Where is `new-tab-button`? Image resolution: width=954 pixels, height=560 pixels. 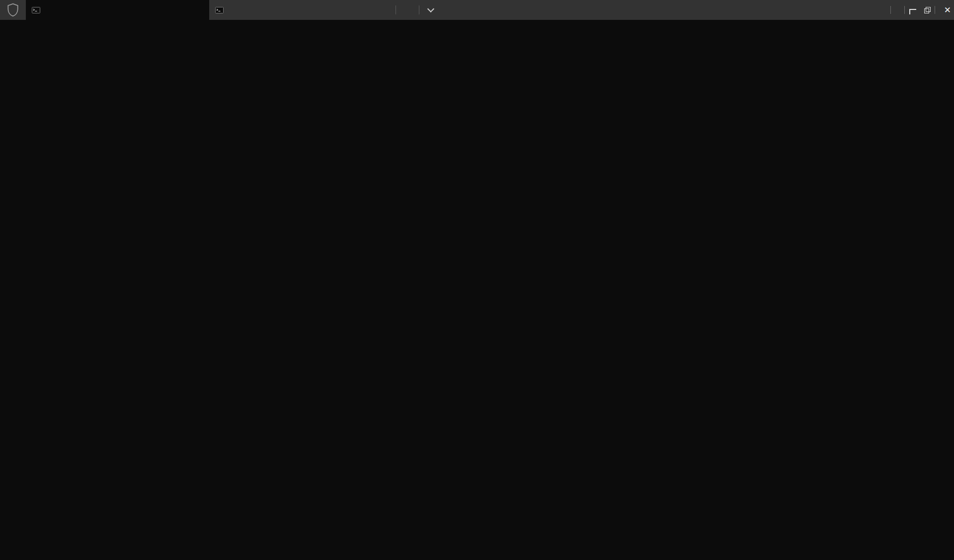 new-tab-button is located at coordinates (407, 10).